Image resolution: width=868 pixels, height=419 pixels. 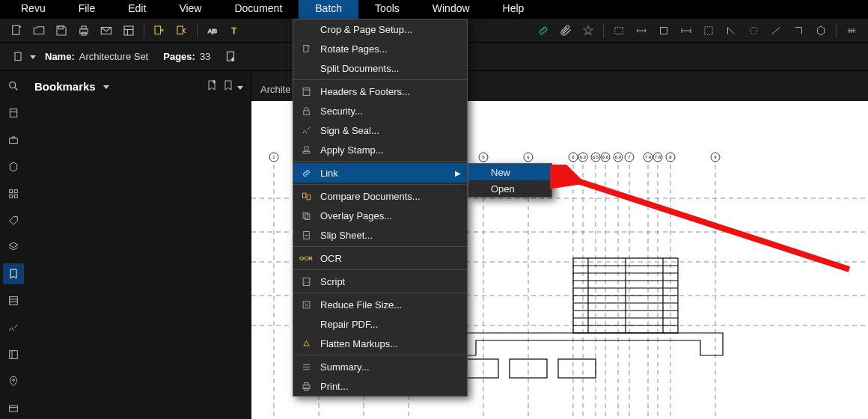 I want to click on toolbox-icon, so click(x=13, y=140).